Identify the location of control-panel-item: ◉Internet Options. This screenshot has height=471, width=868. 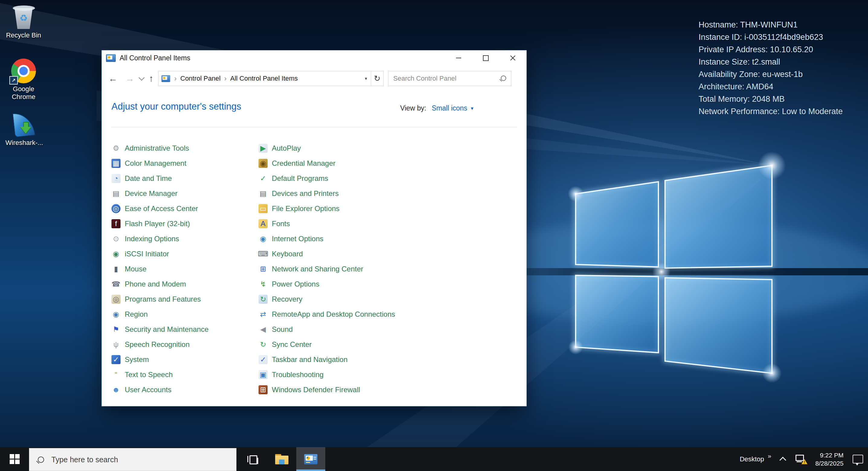
(327, 239).